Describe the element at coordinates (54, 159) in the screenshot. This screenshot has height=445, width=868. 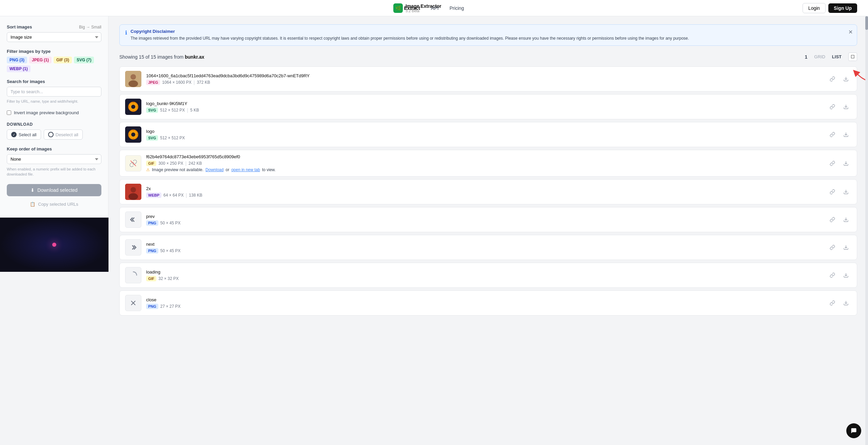
I see `keep-order-select: None` at that location.